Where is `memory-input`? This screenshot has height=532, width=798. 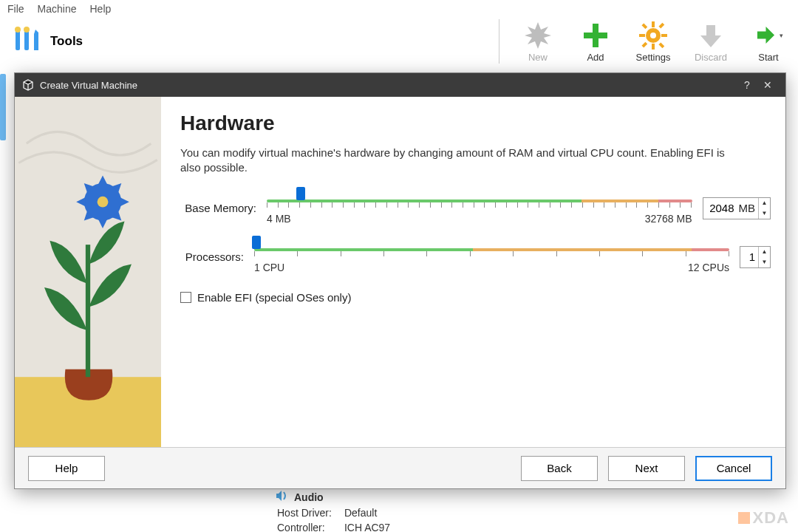 memory-input is located at coordinates (720, 208).